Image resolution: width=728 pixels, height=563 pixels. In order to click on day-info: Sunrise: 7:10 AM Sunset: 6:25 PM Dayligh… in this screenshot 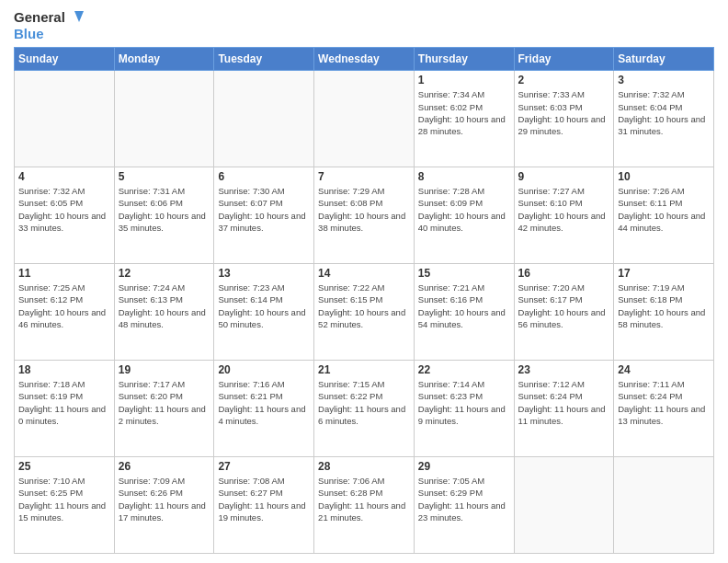, I will do `click(64, 499)`.